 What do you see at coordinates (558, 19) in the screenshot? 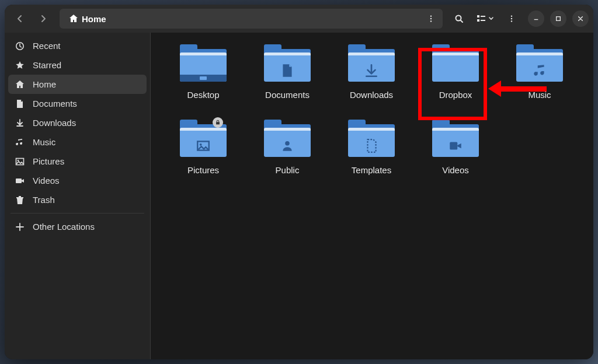
I see `maximize-button` at bounding box center [558, 19].